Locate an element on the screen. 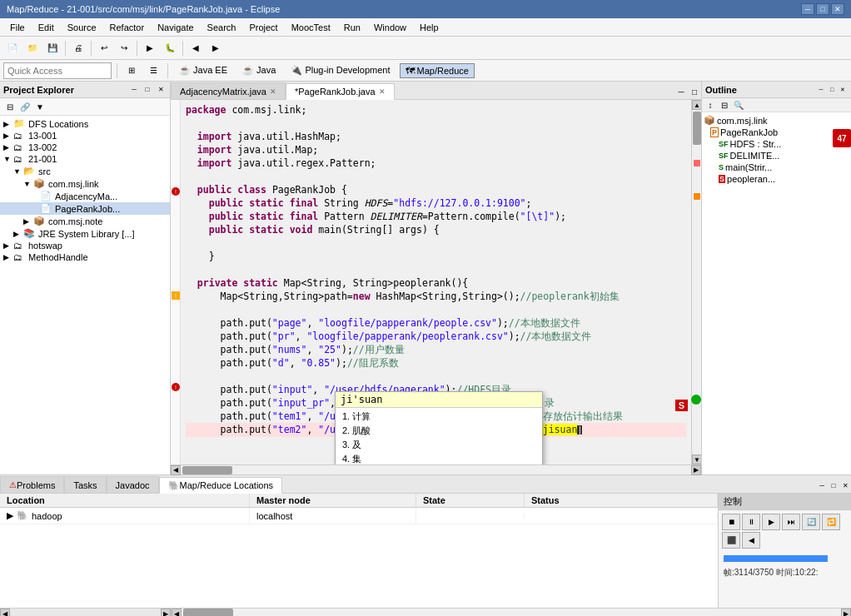 This screenshot has height=616, width=851. tree-item-21001: ▼ 🗂 21-001 is located at coordinates (85, 159).